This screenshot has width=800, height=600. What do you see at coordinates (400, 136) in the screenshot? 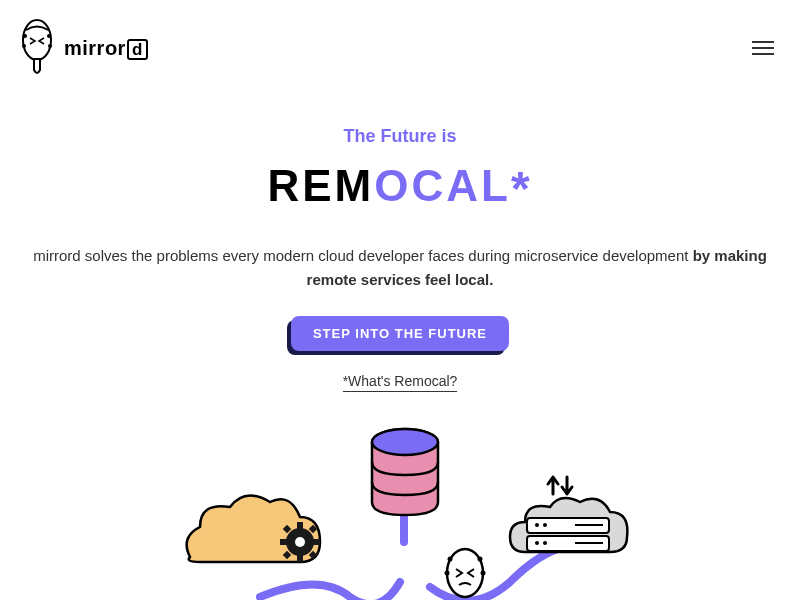
I see `hero-eyebrow: The Future is` at bounding box center [400, 136].